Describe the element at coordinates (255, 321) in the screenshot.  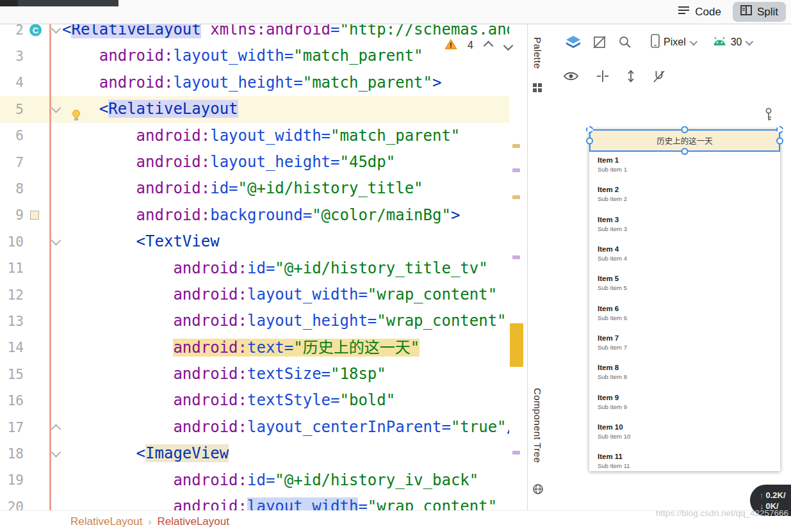
I see `code-line: 13 android:layout_height="wrap_content"` at that location.